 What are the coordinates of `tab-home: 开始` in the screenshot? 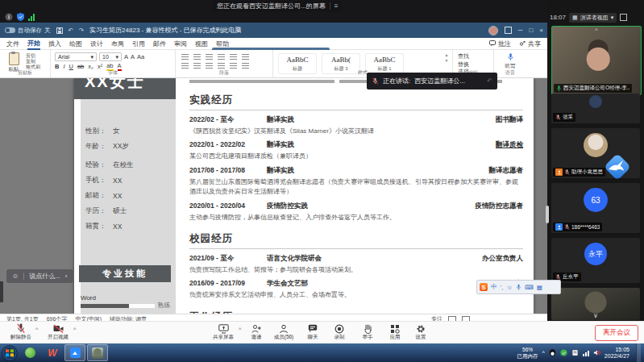 It's located at (34, 44).